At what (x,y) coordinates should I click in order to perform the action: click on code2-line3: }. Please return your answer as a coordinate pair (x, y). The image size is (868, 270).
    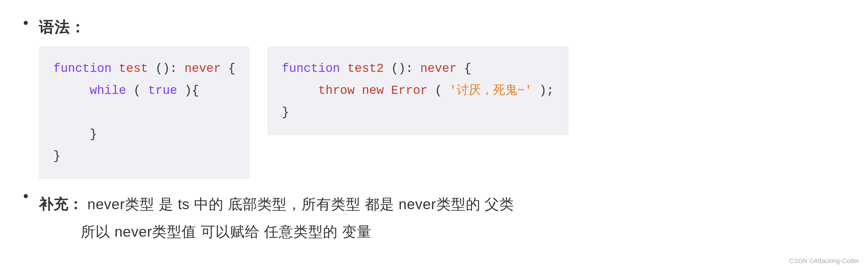
    Looking at the image, I should click on (418, 113).